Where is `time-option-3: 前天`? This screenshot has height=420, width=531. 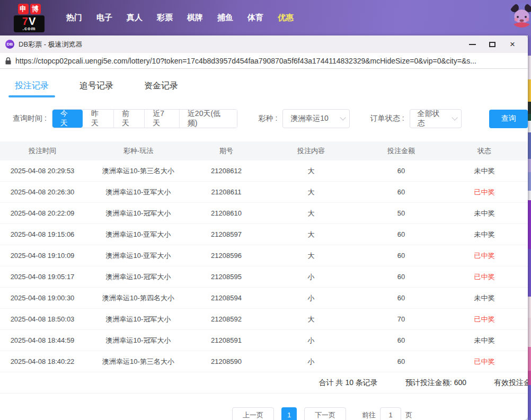 time-option-3: 前天 is located at coordinates (129, 119).